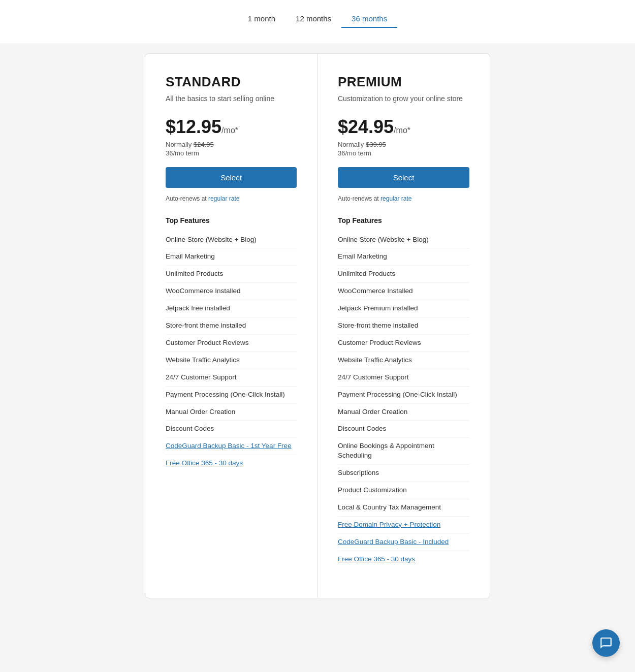 This screenshot has width=635, height=672. I want to click on premium-original-price: $39.95, so click(376, 144).